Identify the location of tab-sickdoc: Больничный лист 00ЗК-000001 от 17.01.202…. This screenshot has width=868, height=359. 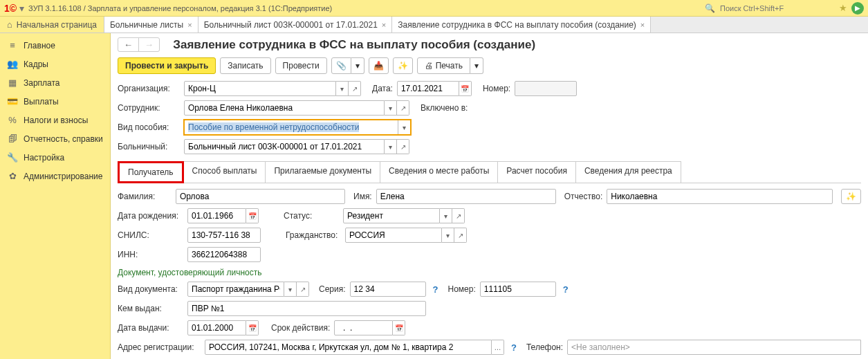
(296, 25).